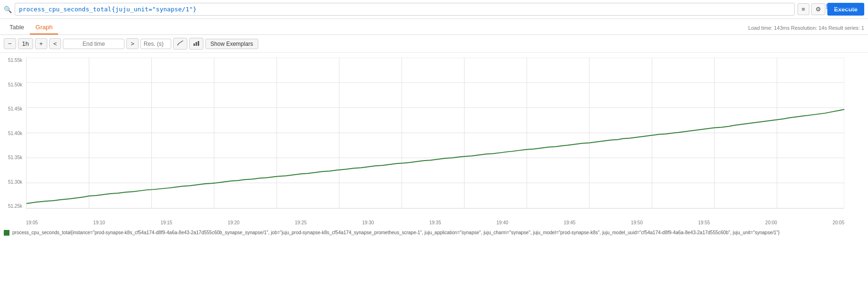 The image size is (868, 289). Describe the element at coordinates (15, 109) in the screenshot. I see `y-label-2: 51.45k` at that location.